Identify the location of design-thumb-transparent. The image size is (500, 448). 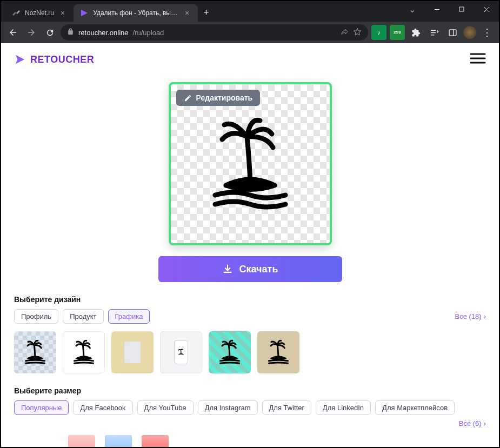
(35, 352).